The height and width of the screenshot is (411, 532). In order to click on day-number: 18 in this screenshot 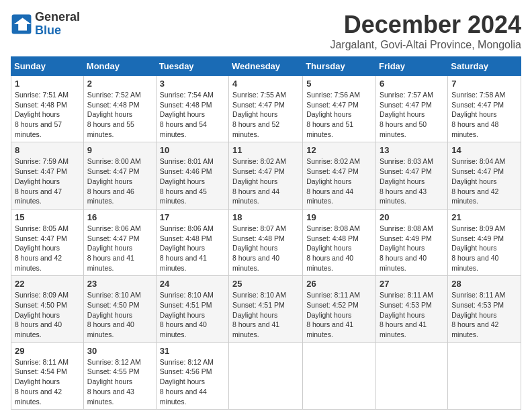, I will do `click(266, 218)`.